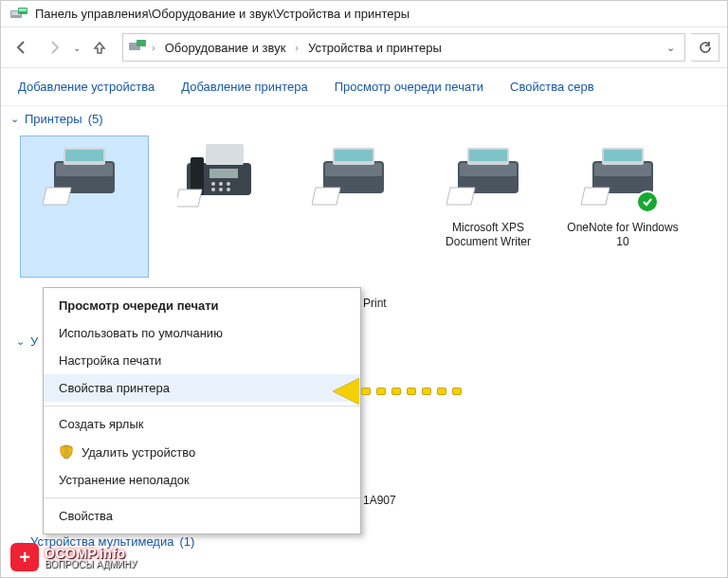  Describe the element at coordinates (54, 47) in the screenshot. I see `forward-button` at that location.